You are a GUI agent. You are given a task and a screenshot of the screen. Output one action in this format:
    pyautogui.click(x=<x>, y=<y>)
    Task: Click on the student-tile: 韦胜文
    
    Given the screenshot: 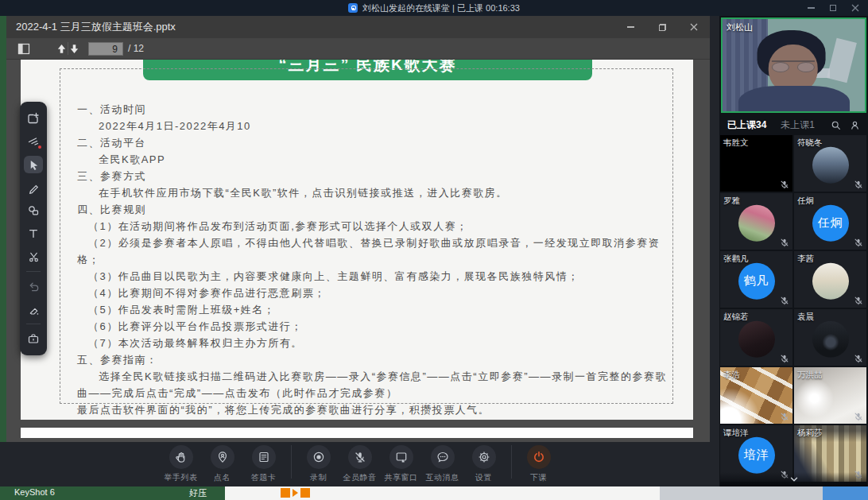 What is the action you would take?
    pyautogui.click(x=757, y=164)
    